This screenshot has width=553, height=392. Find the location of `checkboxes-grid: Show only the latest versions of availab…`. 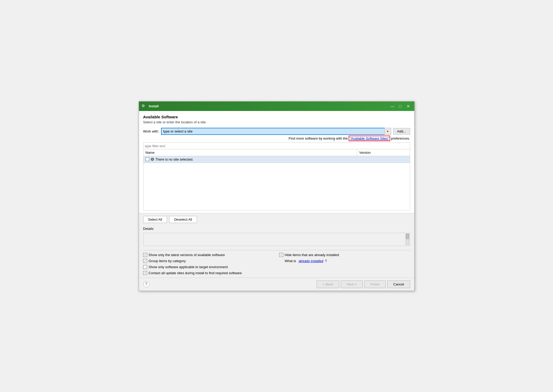

checkboxes-grid: Show only the latest versions of availab… is located at coordinates (277, 264).